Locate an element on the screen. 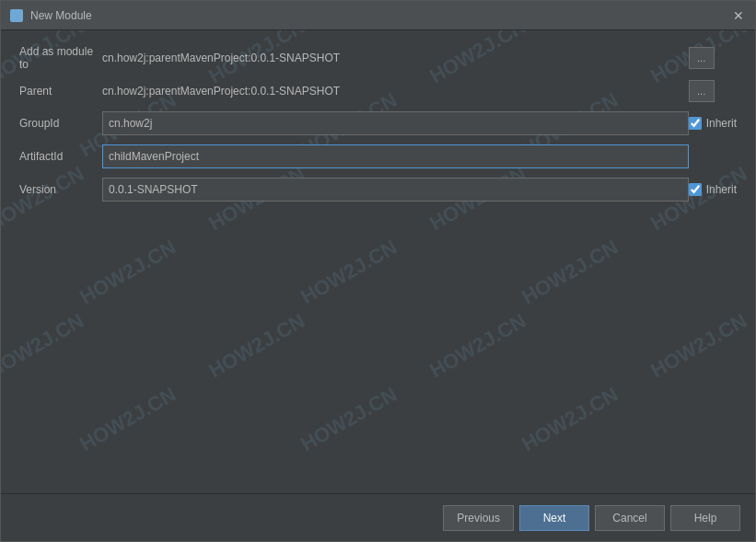 This screenshot has height=542, width=756. parent-browse-button: ... is located at coordinates (702, 91).